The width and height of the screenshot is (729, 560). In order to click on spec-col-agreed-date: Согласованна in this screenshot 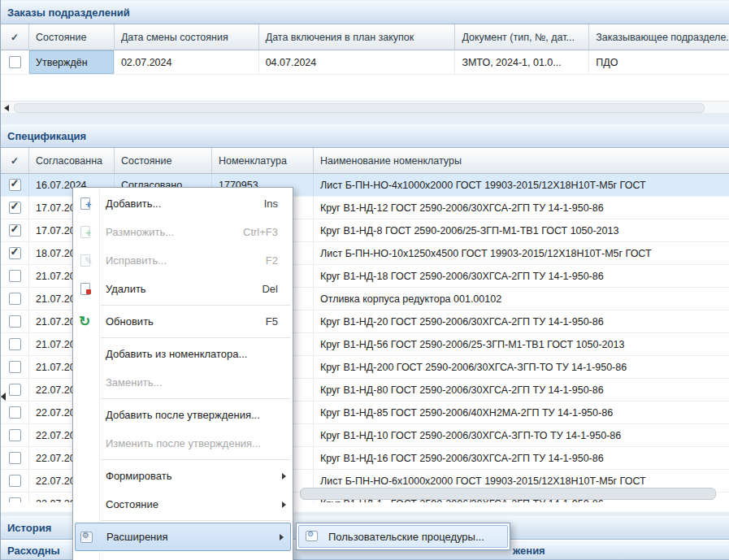, I will do `click(72, 161)`.